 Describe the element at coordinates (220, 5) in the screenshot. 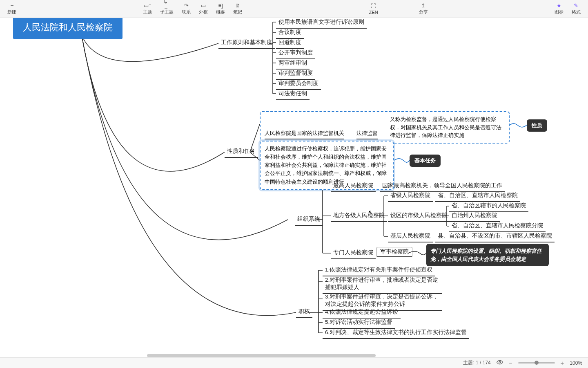

I see `summary-icon: ≡]` at that location.